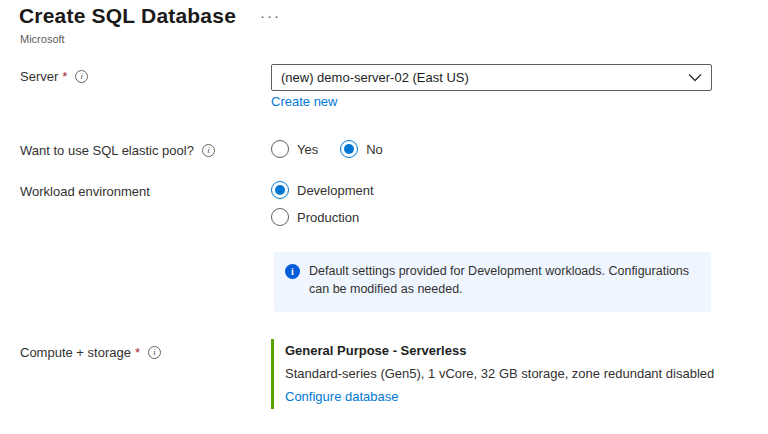  What do you see at coordinates (492, 78) in the screenshot?
I see `server-select: (new) demo-server-02 (East US)` at bounding box center [492, 78].